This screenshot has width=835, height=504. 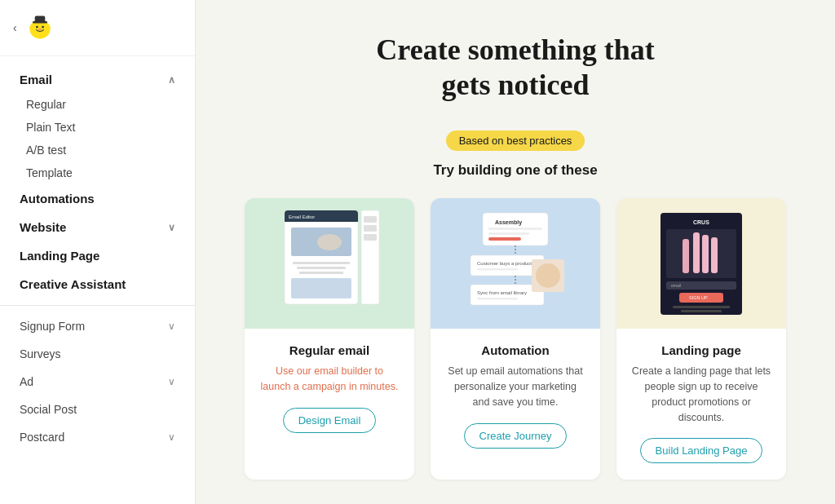 What do you see at coordinates (171, 228) in the screenshot?
I see `website-chevron-icon: ∨` at bounding box center [171, 228].